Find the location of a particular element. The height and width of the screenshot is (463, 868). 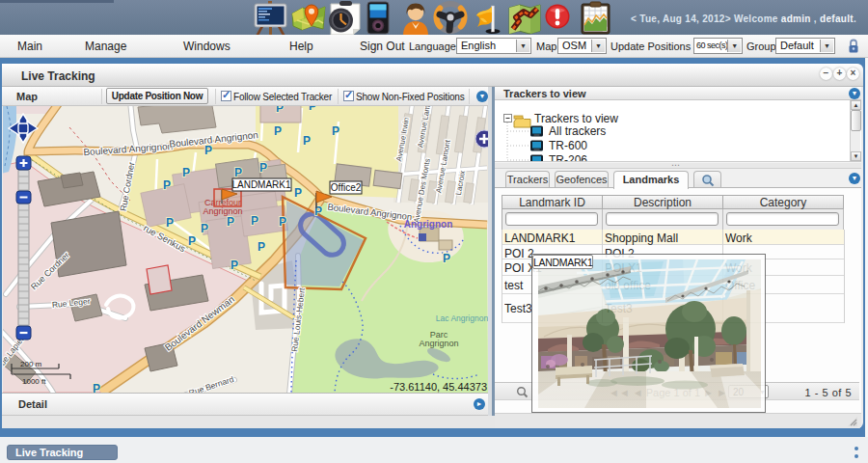

svg-text: TR-206 is located at coordinates (568, 158).